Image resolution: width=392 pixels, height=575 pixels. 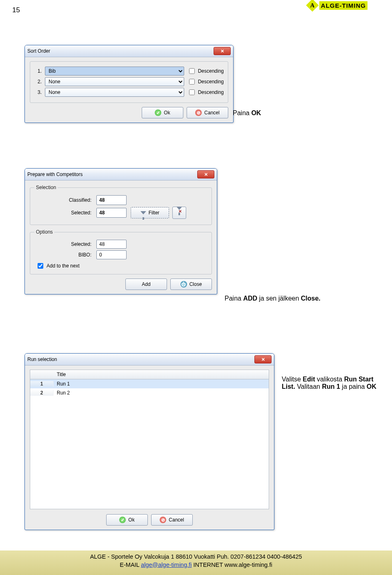 I want to click on caption-edit-run: Valitse Edit valikosta Run Start List. V…, so click(x=333, y=383).